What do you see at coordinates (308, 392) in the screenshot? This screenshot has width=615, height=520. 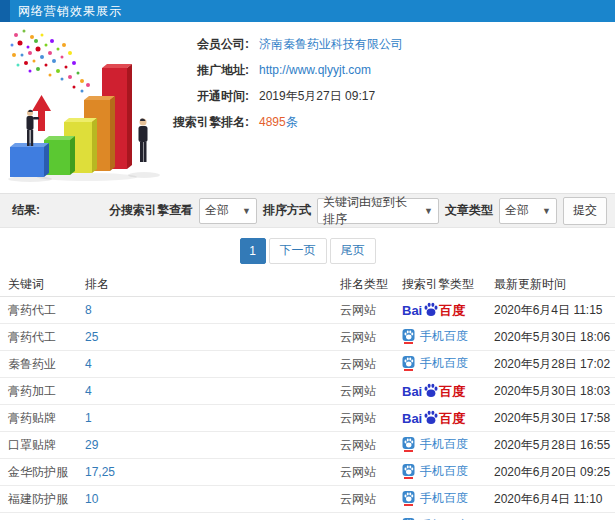 I see `table-row: 膏药加工 4 云网站 Bai百度 2020年5月30日 18:03` at bounding box center [308, 392].